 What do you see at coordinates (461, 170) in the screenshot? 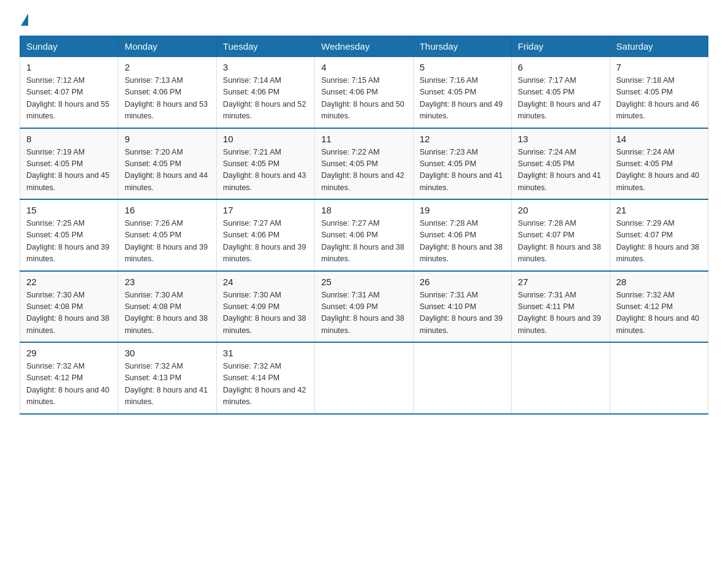
I see `day-info: Sunrise: 7:23 AMSunset: 4:05 PMDaylight:…` at bounding box center [461, 170].